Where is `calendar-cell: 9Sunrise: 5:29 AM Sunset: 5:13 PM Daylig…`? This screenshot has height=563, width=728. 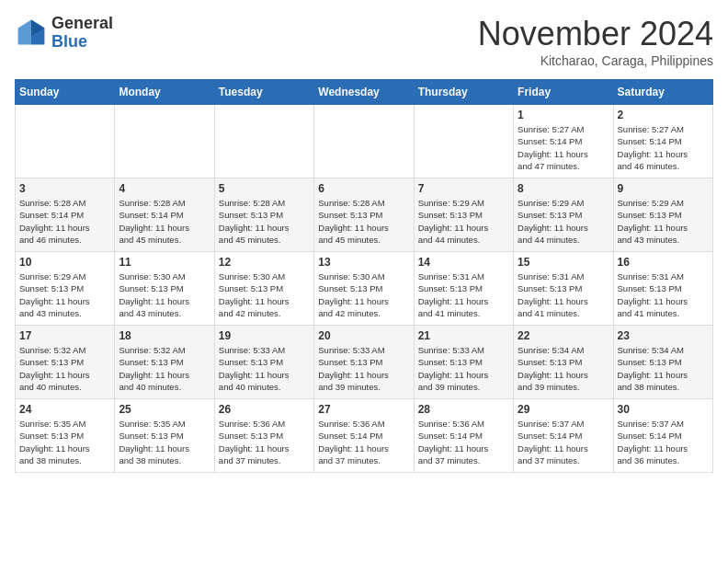
calendar-cell: 9Sunrise: 5:29 AM Sunset: 5:13 PM Daylig… is located at coordinates (663, 215).